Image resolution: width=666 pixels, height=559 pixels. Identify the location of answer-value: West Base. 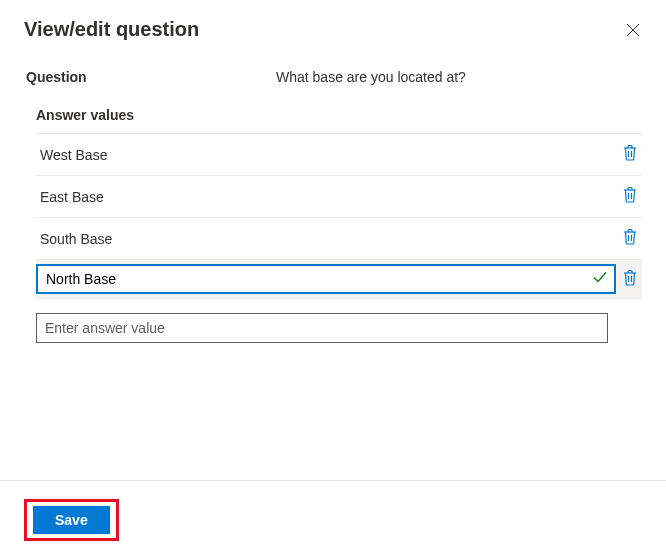
(74, 155).